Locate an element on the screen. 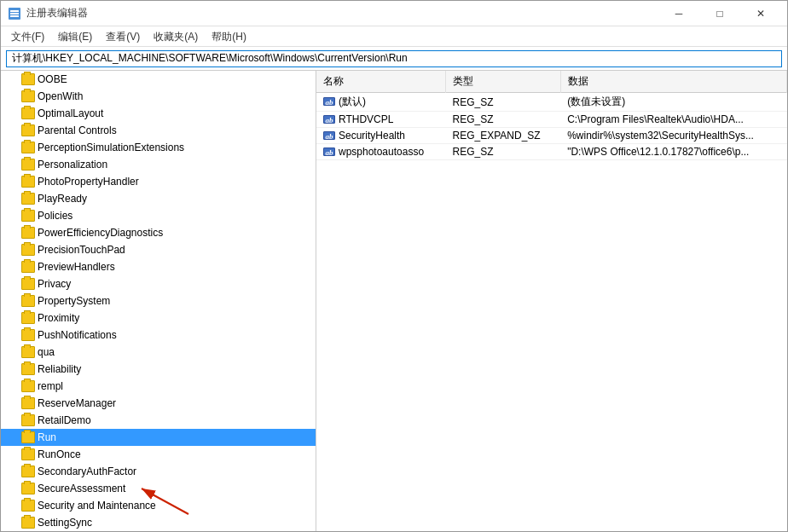 The width and height of the screenshot is (788, 532). tree-item-runonce: RunOnce is located at coordinates (159, 454).